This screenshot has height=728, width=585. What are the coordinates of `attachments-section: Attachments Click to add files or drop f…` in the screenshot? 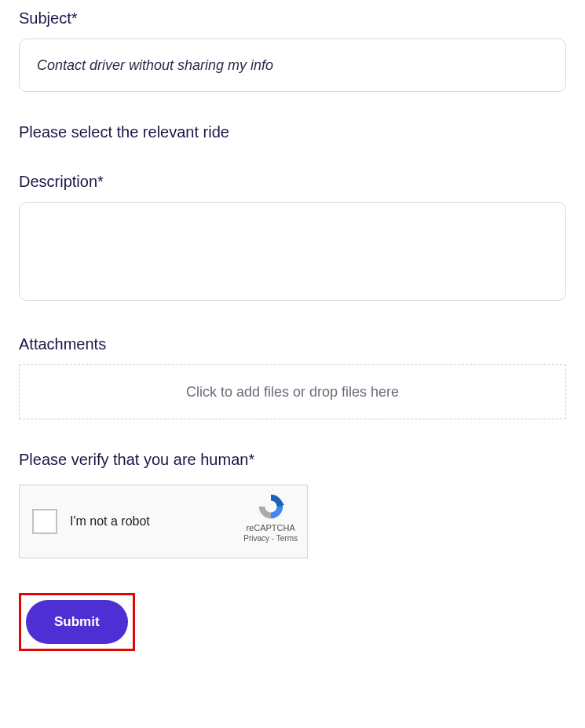 It's located at (292, 377).